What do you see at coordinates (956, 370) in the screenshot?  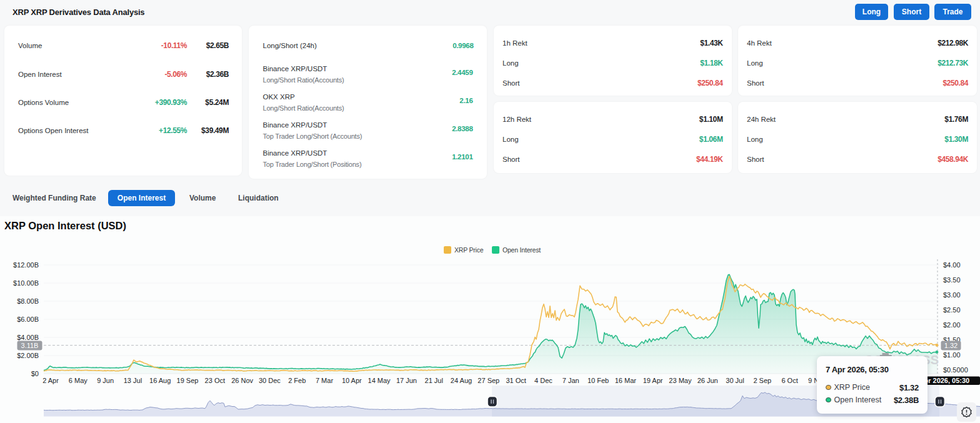 I see `svg-text: $0.5000` at bounding box center [956, 370].